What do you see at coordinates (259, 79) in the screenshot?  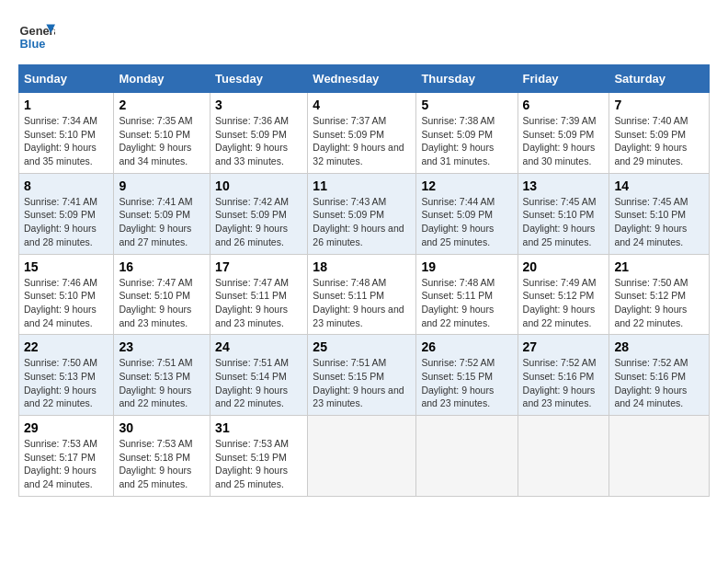 I see `day-of-week-header: Tuesday` at bounding box center [259, 79].